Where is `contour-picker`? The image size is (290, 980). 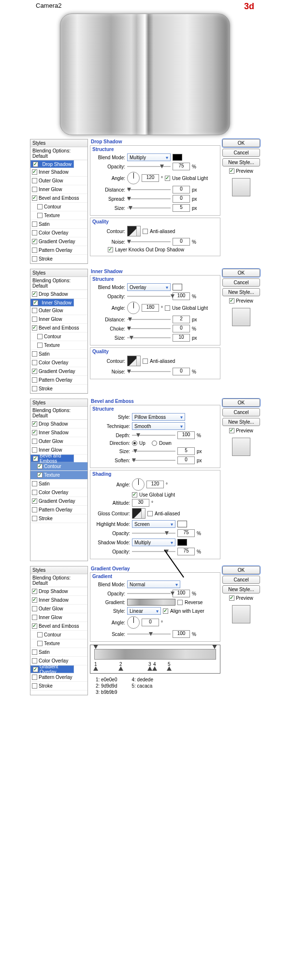
contour-picker is located at coordinates (134, 231).